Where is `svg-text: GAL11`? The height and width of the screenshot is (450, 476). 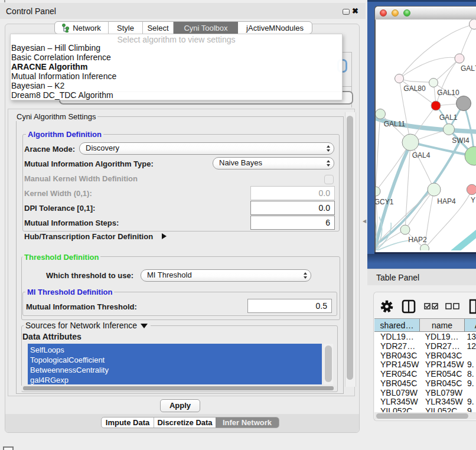
svg-text: GAL11 is located at coordinates (395, 124).